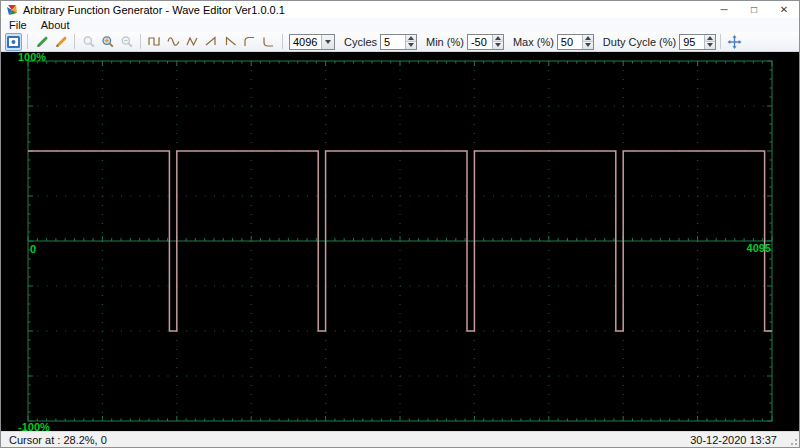 This screenshot has width=800, height=448. Describe the element at coordinates (230, 42) in the screenshot. I see `ramp-down-wave-icon` at that location.